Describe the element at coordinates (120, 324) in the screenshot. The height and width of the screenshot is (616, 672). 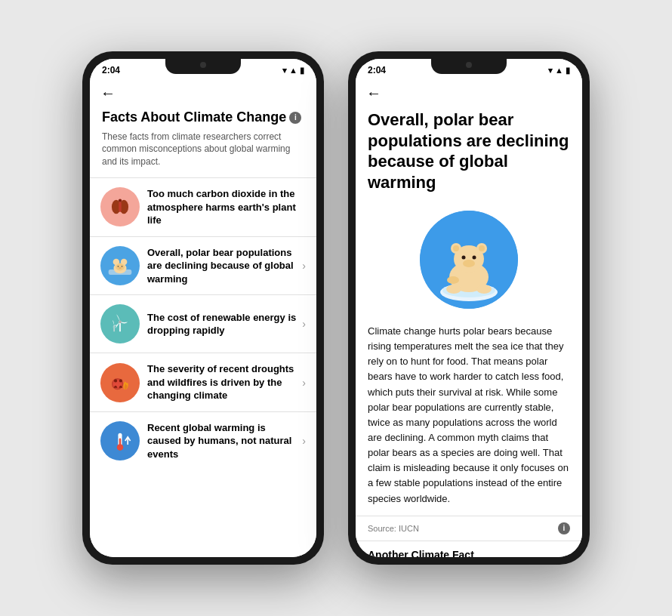
I see `icon-renewable` at that location.